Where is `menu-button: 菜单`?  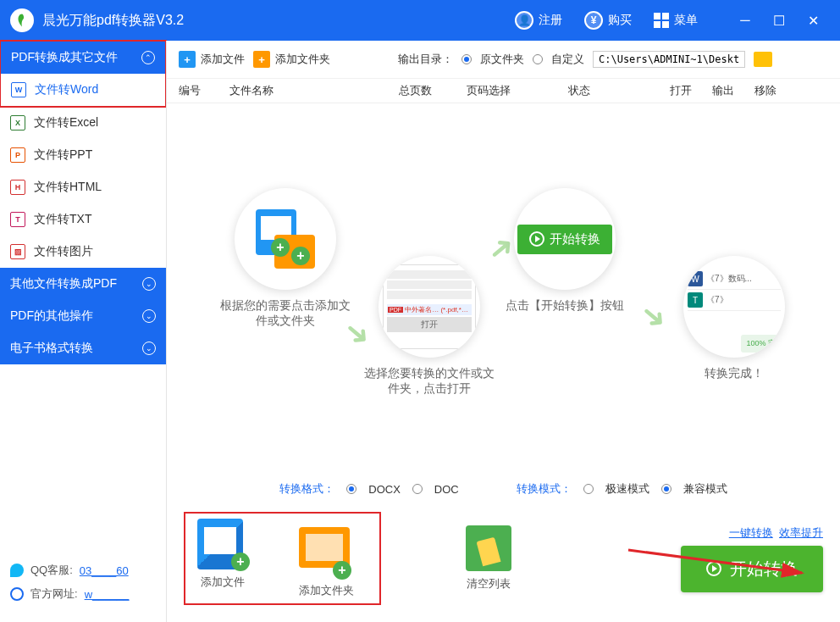
menu-button: 菜单 is located at coordinates (676, 20).